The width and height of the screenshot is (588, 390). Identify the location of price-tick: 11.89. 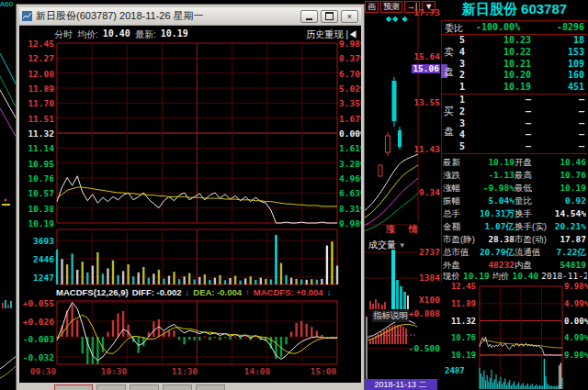
(40, 89).